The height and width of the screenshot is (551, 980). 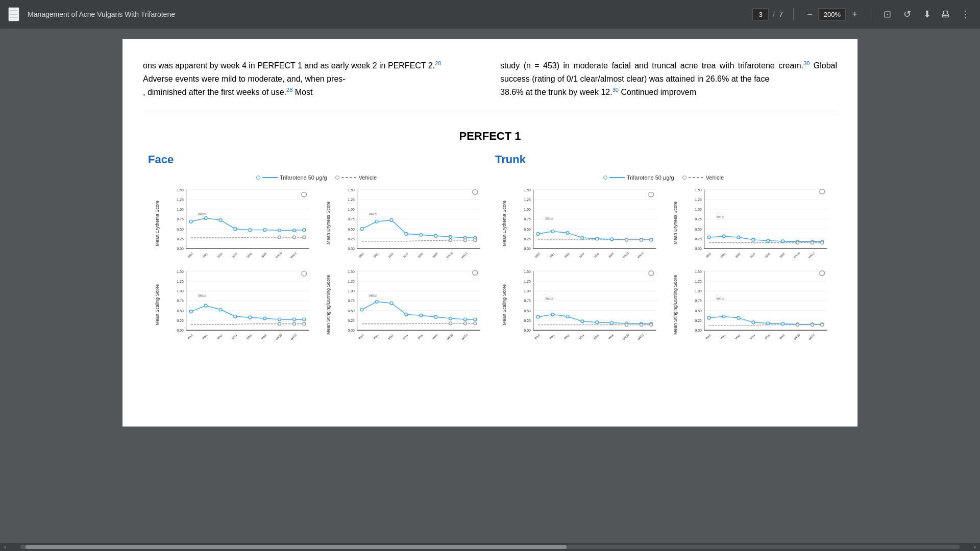 I want to click on erythema-y-label: Mean Erythema Score, so click(x=157, y=223).